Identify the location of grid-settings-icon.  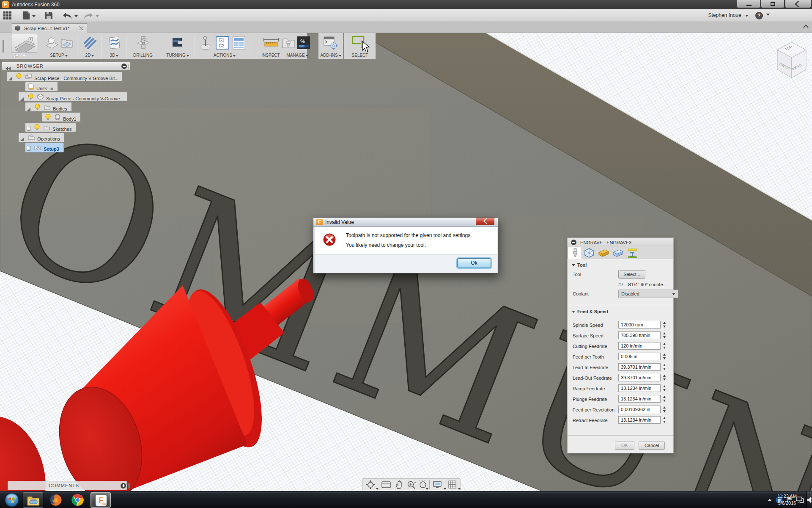
(453, 486).